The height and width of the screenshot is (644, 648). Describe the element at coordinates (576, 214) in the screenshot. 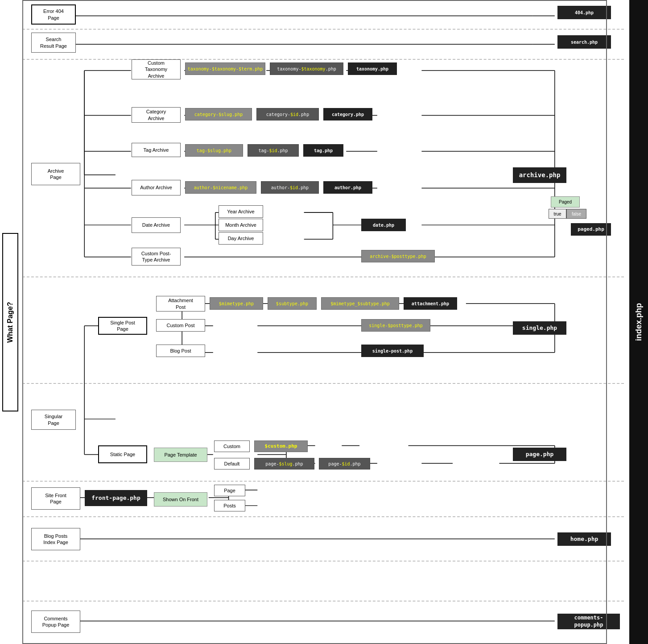

I see `paged-false-box: false` at that location.